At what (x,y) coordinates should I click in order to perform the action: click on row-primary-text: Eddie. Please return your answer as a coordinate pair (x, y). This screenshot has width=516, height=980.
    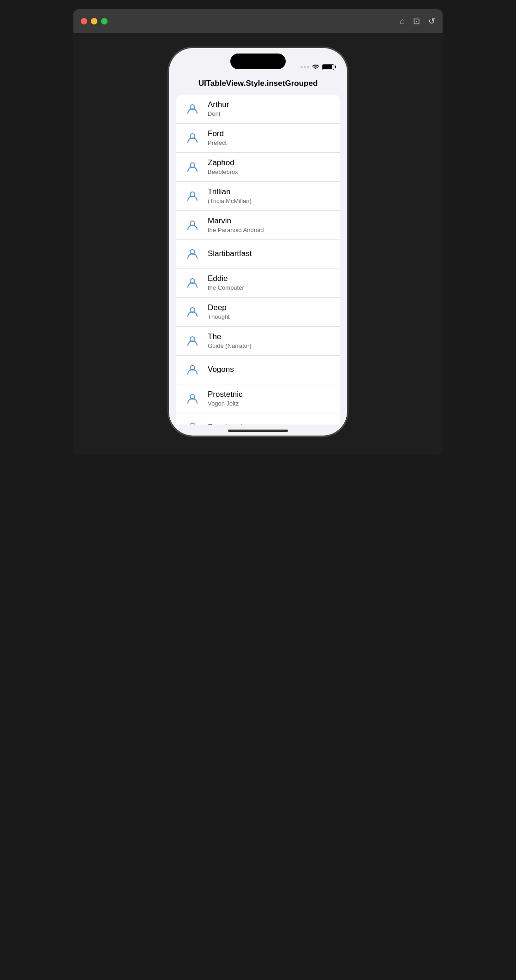
    Looking at the image, I should click on (270, 279).